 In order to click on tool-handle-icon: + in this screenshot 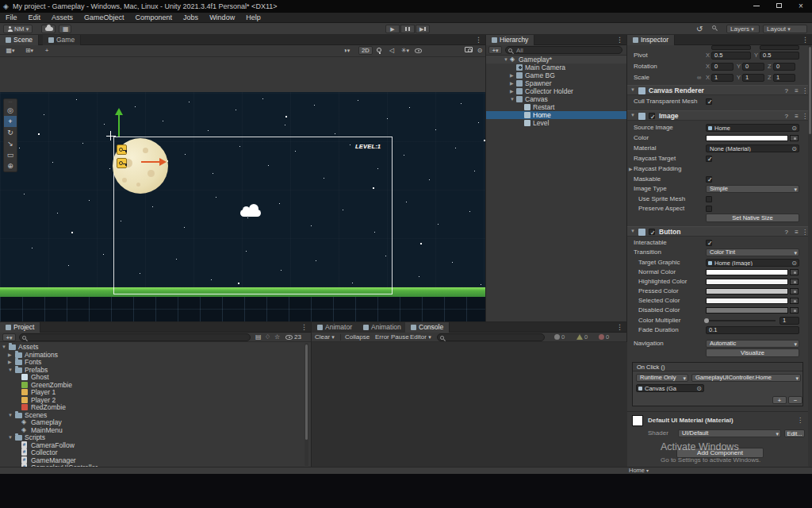, I will do `click(47, 51)`.